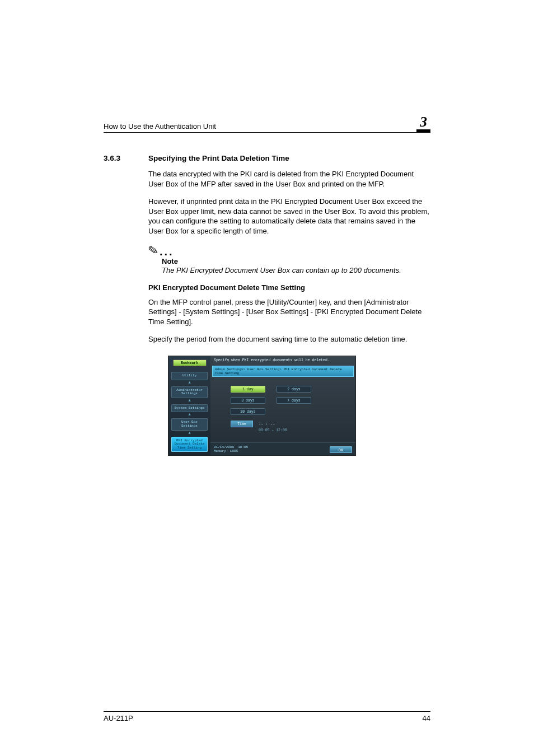 The height and width of the screenshot is (756, 534). Describe the element at coordinates (115, 158) in the screenshot. I see `section-number: 3.6.3` at that location.